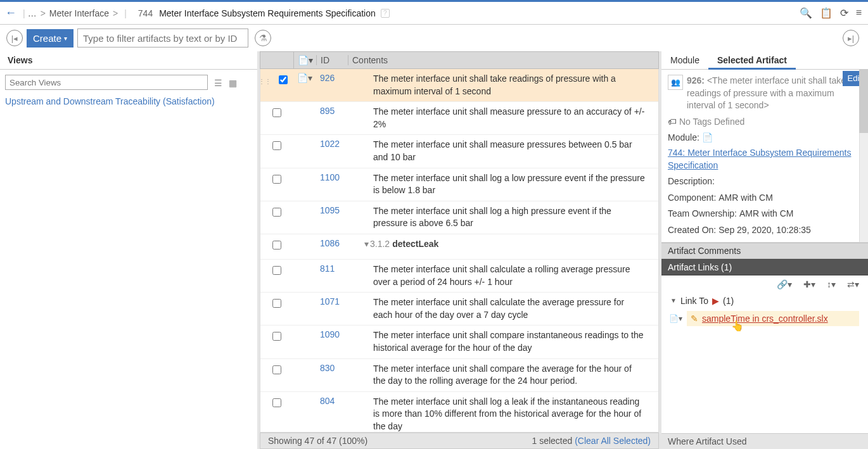  Describe the element at coordinates (516, 247) in the screenshot. I see `row-contents: ▾3.1.2detectLeak` at that location.